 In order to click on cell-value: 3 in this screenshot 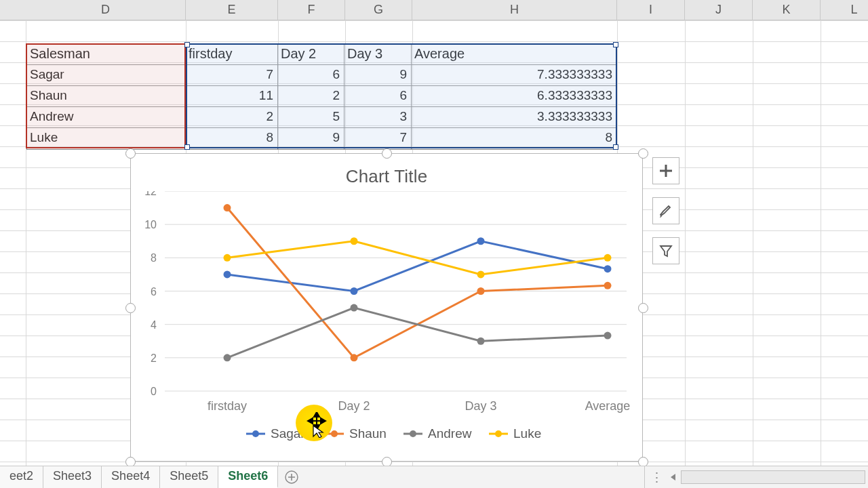, I will do `click(378, 118)`.